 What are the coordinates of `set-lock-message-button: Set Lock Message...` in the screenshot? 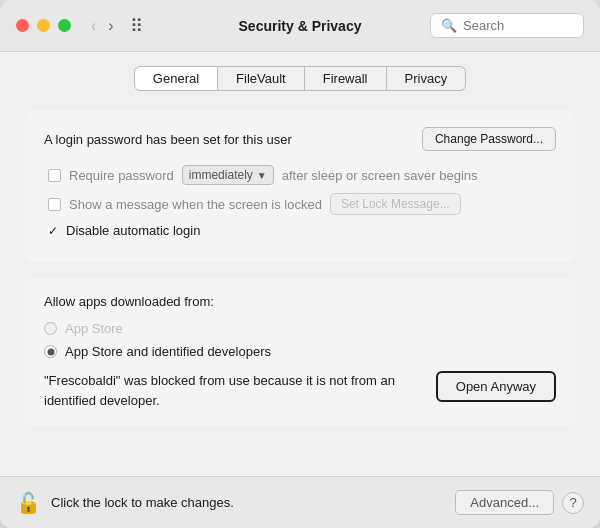 It's located at (396, 204).